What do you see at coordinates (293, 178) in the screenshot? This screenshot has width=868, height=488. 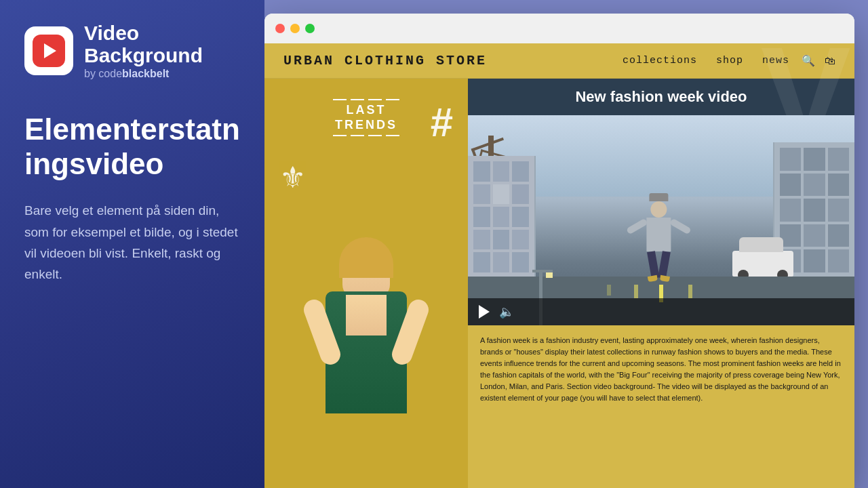 I see `spiral-symbol: ⚜` at bounding box center [293, 178].